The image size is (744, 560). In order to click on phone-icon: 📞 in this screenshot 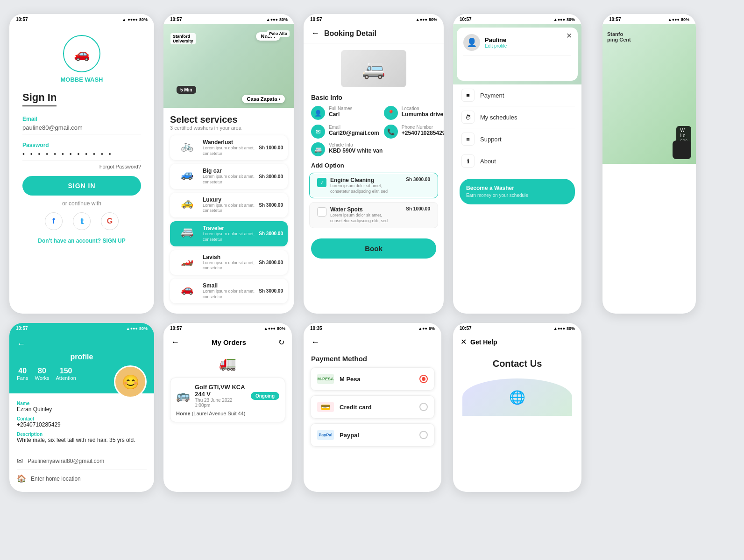, I will do `click(391, 132)`.